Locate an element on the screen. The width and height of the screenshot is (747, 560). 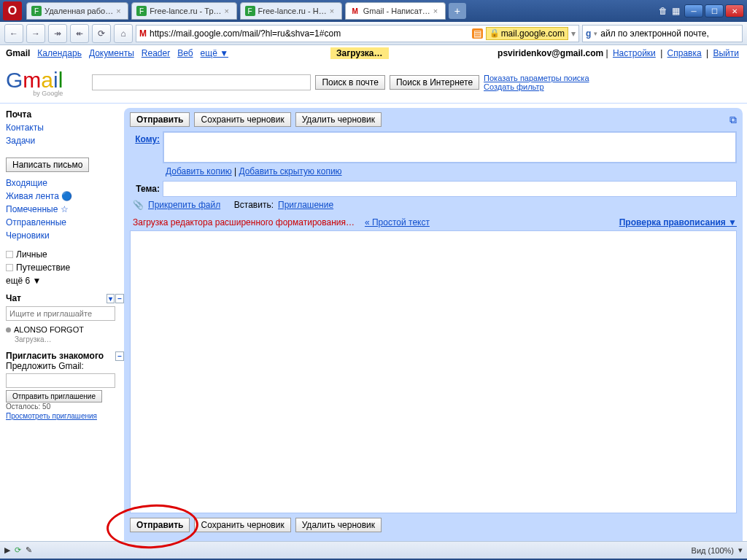
minimize-button: ─ is located at coordinates (694, 11).